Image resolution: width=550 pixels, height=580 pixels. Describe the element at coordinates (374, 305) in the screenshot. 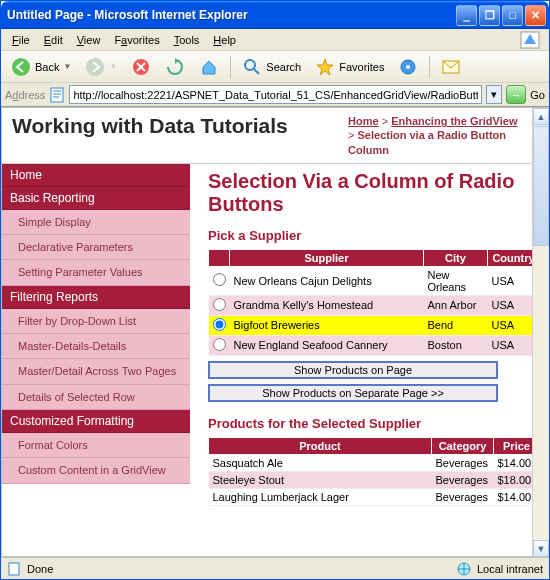

I see `table-row: Grandma Kelly's Homestead Ann Arbor USA` at that location.